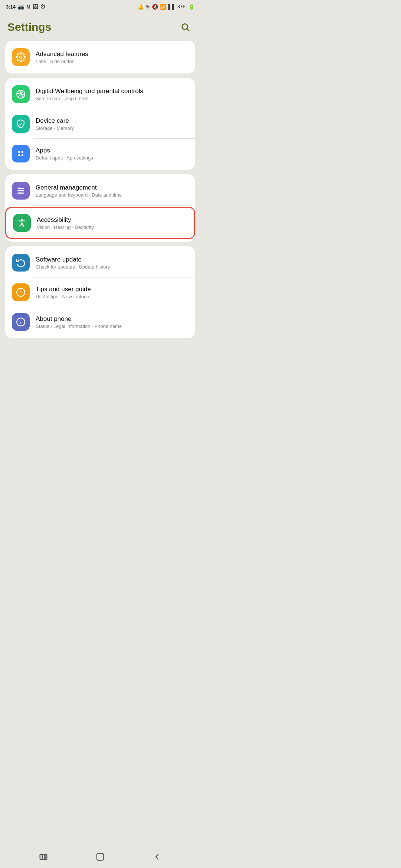  I want to click on section-digital: Digital Wellbeing and parental controls …, so click(100, 124).